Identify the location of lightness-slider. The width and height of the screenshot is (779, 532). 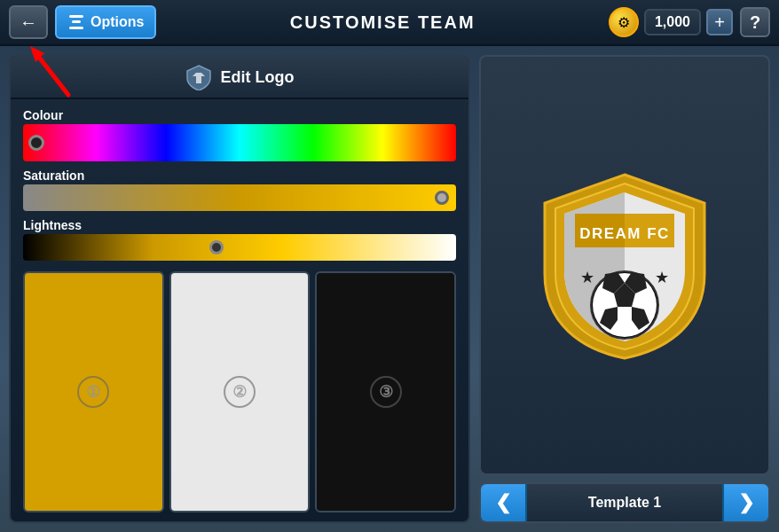
(240, 247).